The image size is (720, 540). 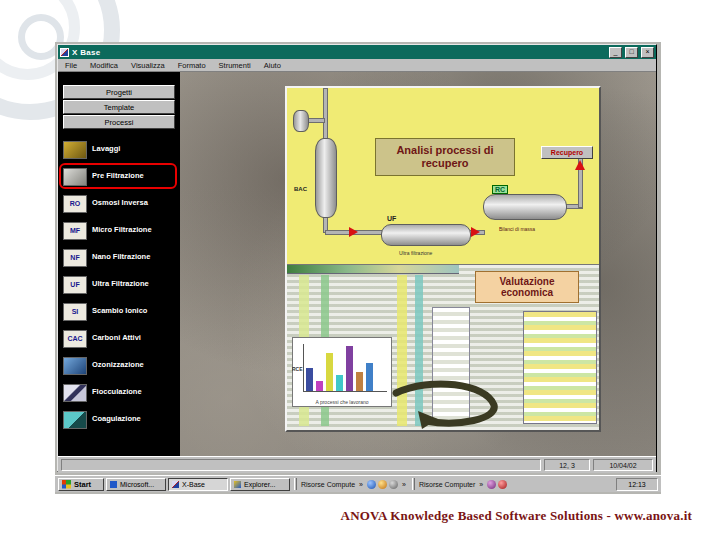 I want to click on process-item-ultra-filtrazione: UF Ultra Filtrazione, so click(x=119, y=284).